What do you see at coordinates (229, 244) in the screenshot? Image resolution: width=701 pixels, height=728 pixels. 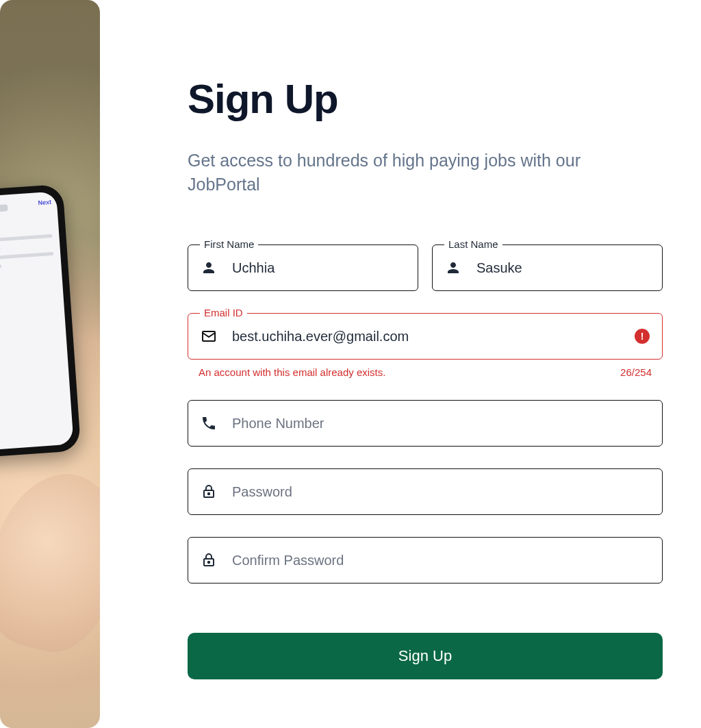 I see `first-name-label: First Name` at bounding box center [229, 244].